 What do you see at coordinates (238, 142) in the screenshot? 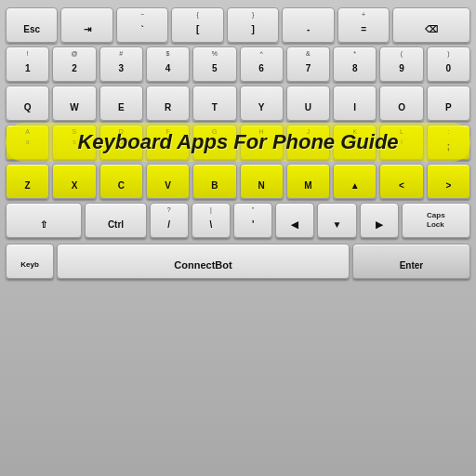
I see `row-4: Aa Ss Dd Ff Gg Hh Jj Kk Ll :; Keyboard A…` at bounding box center [238, 142].